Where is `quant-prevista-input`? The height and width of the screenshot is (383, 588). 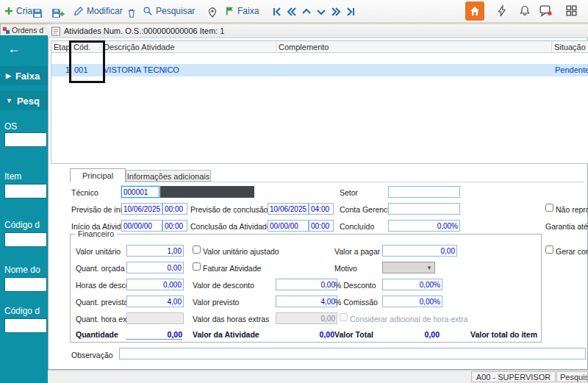 quant-prevista-input is located at coordinates (155, 301).